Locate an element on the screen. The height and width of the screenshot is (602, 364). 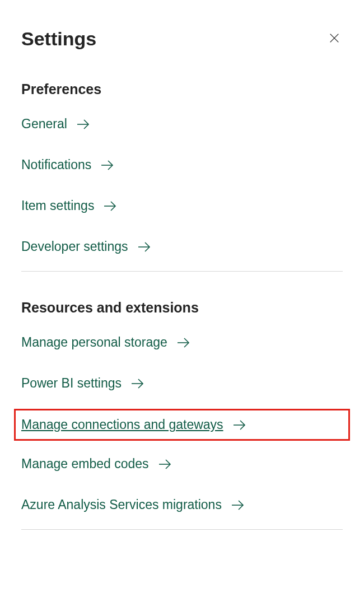
link-developer-settings: Developer settings is located at coordinates (182, 246).